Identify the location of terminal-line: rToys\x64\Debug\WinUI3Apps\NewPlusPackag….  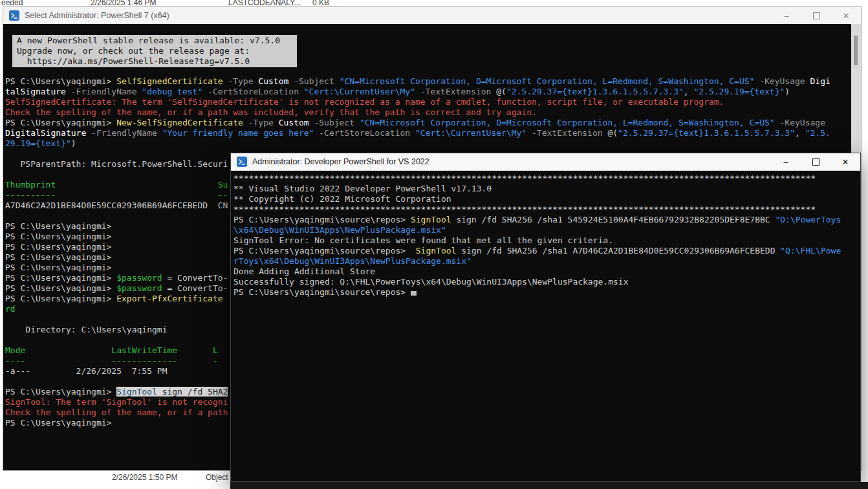
(547, 261).